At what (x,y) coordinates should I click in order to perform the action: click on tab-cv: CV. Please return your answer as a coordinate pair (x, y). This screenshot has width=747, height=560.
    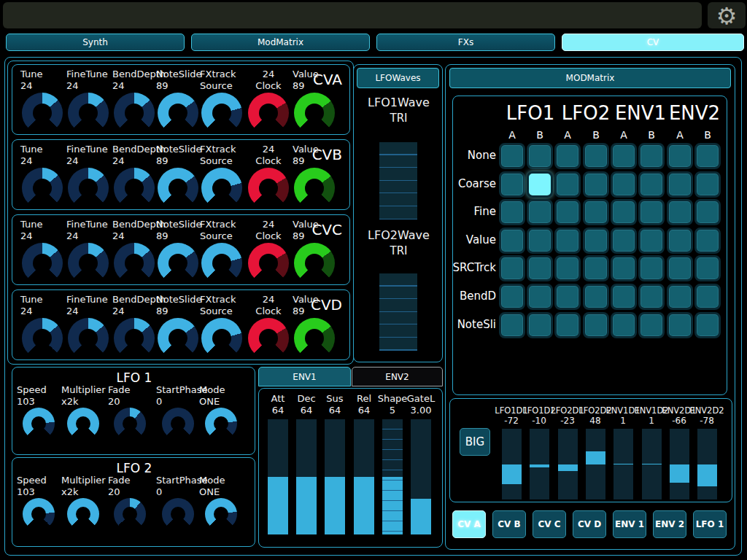
    Looking at the image, I should click on (653, 42).